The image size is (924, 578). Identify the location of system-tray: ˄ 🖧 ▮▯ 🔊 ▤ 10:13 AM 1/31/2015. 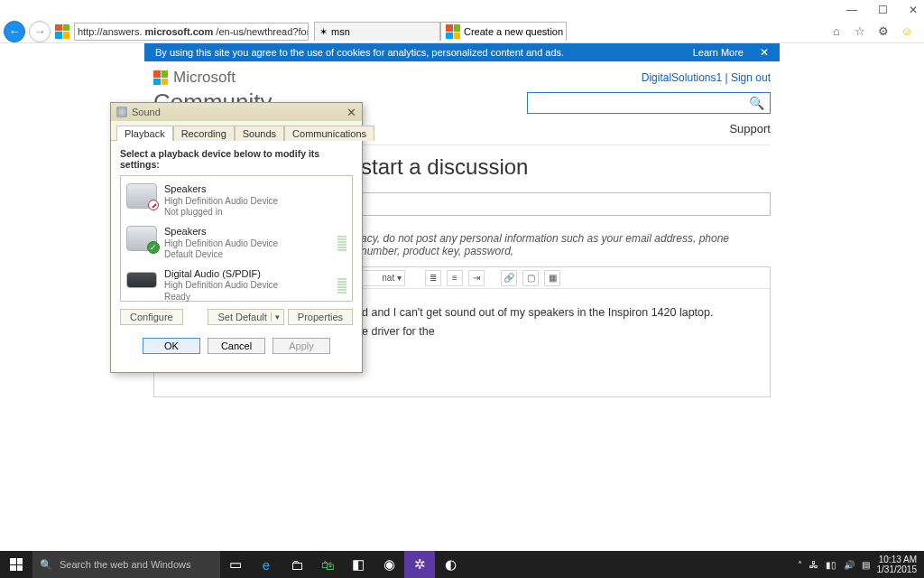
(861, 565).